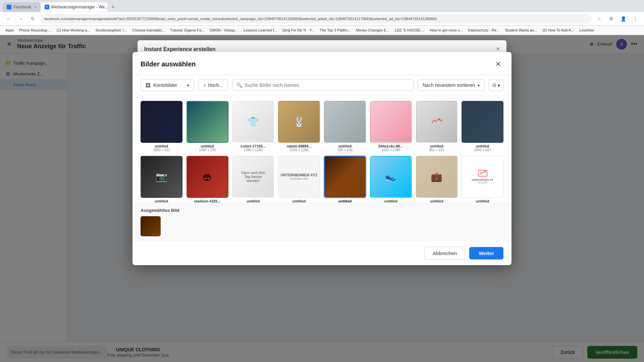 This screenshot has height=362, width=644. I want to click on image-thumb-12: UNTERNEHMEN XYZ example.com, so click(299, 177).